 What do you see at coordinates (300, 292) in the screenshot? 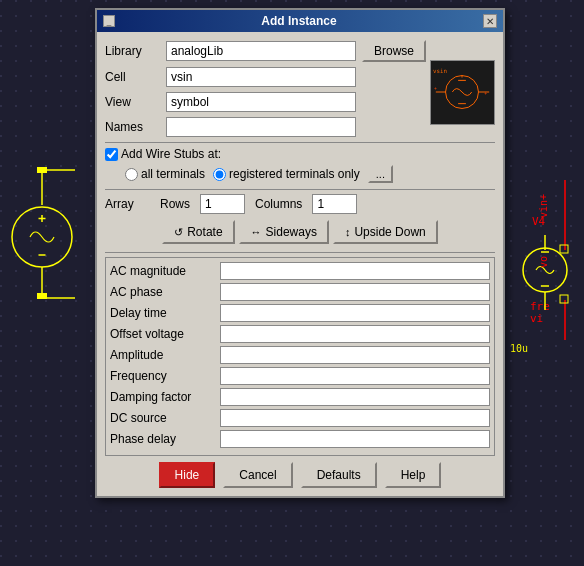
I see `property-row: AC phase` at bounding box center [300, 292].